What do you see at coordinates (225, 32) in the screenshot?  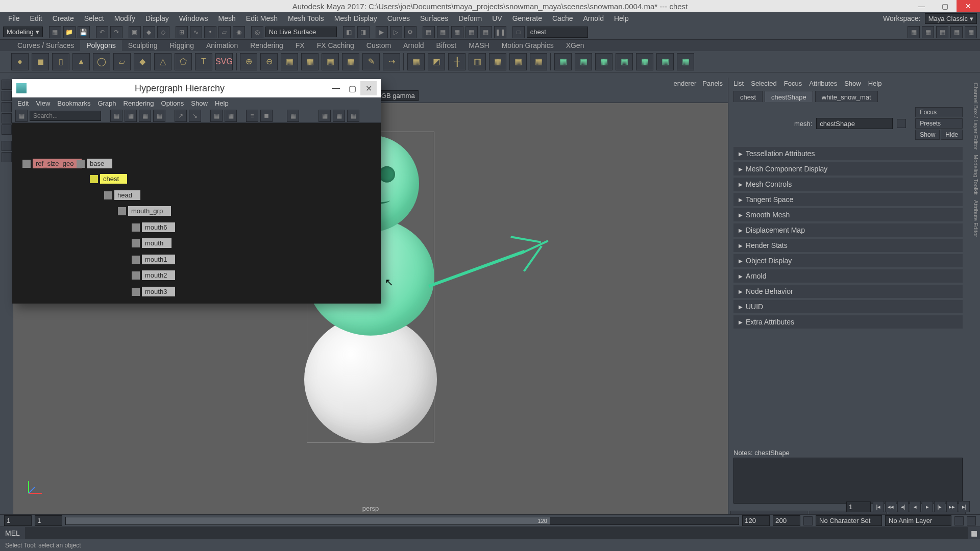 I see `snap-plane-icon: ▱` at bounding box center [225, 32].